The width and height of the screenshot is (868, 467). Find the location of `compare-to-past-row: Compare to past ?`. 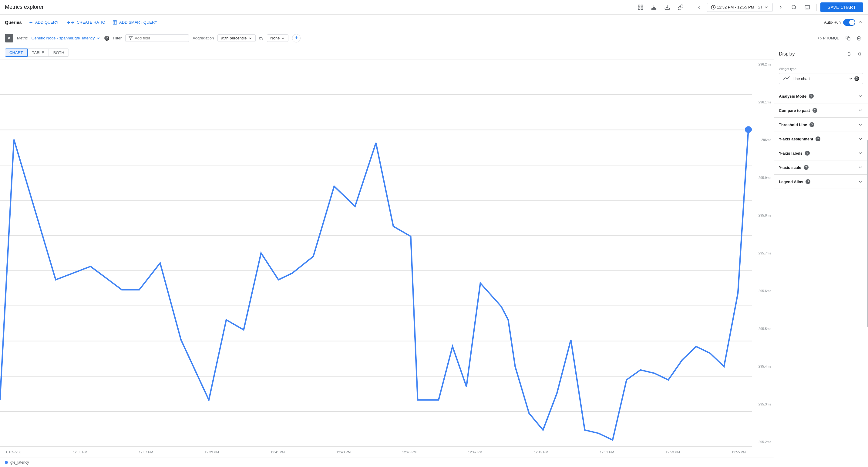

compare-to-past-row: Compare to past ? is located at coordinates (821, 111).